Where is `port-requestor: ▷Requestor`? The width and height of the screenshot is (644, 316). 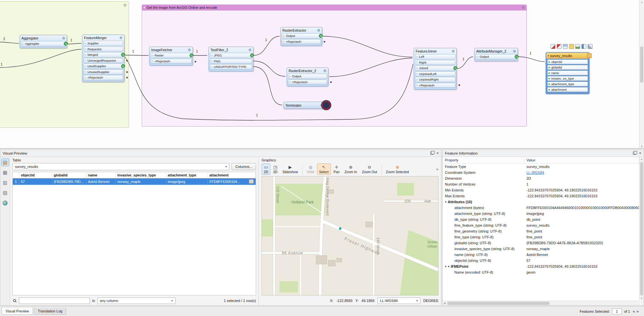
port-requestor: ▷Requestor is located at coordinates (103, 49).